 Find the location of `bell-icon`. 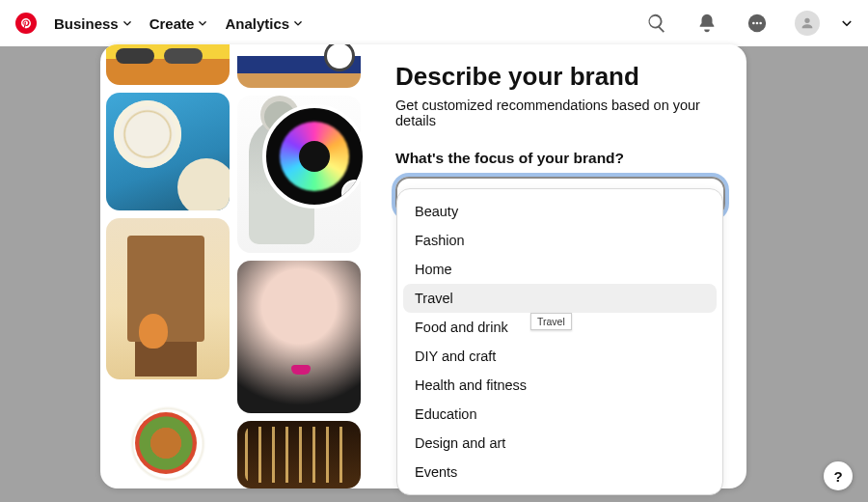

bell-icon is located at coordinates (707, 23).